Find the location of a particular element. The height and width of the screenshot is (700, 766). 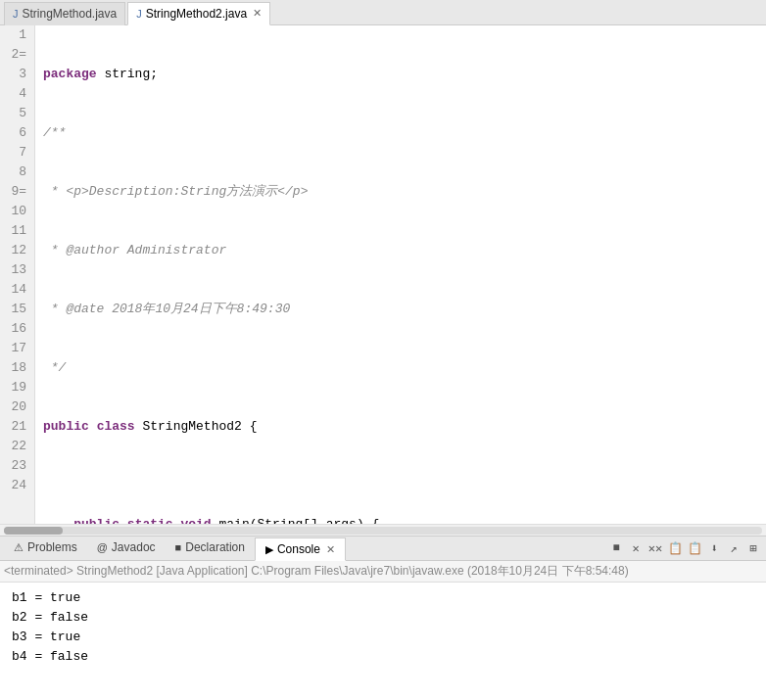

close-console-button: ✕ is located at coordinates (636, 548).